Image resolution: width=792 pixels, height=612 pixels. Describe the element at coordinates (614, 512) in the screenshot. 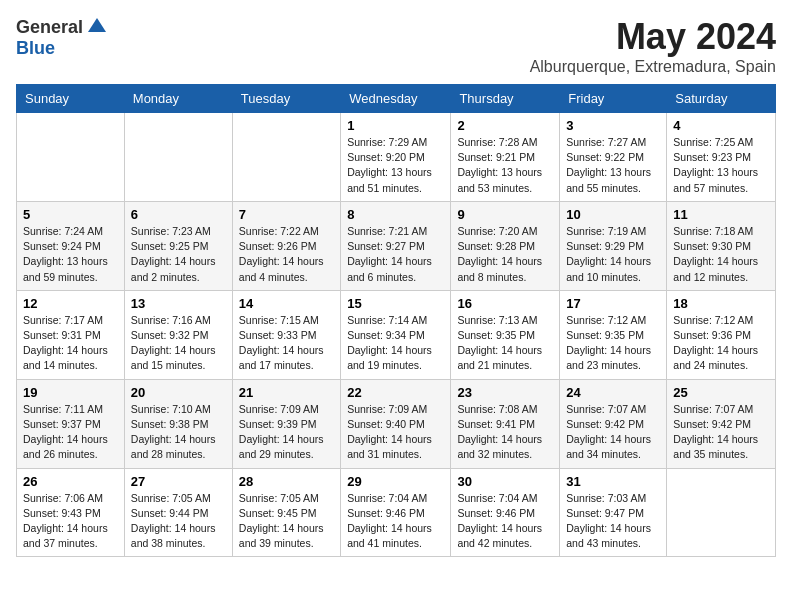

I see `day-cell: 31Sunrise: 7:03 AM Sunset: 9:47 PM Dayli…` at that location.